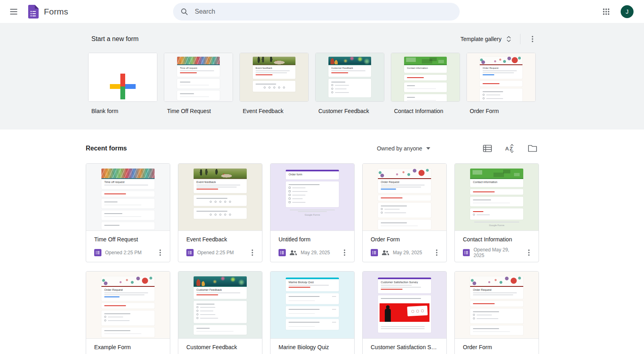  I want to click on templates-overflow-menu-button, so click(533, 39).